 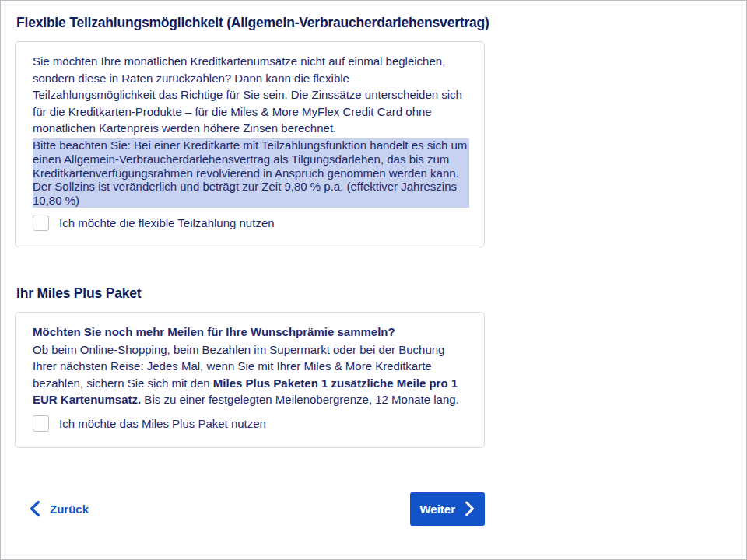 What do you see at coordinates (250, 509) in the screenshot?
I see `wizard-nav-row: Zurück Weiter` at bounding box center [250, 509].